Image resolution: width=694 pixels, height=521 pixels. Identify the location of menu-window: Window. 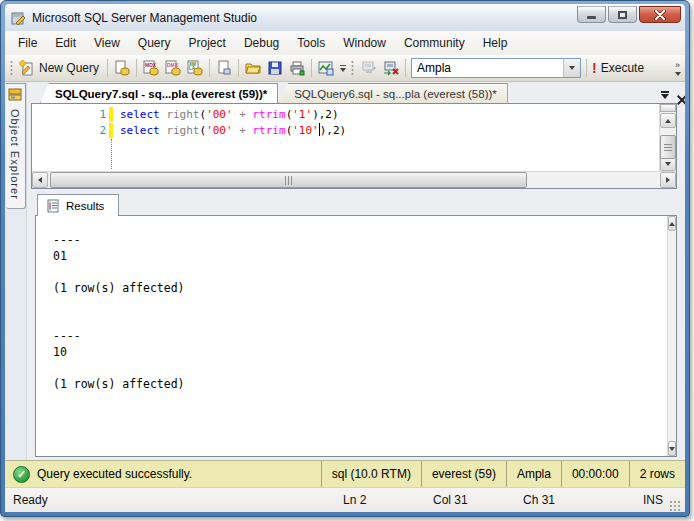
(364, 43).